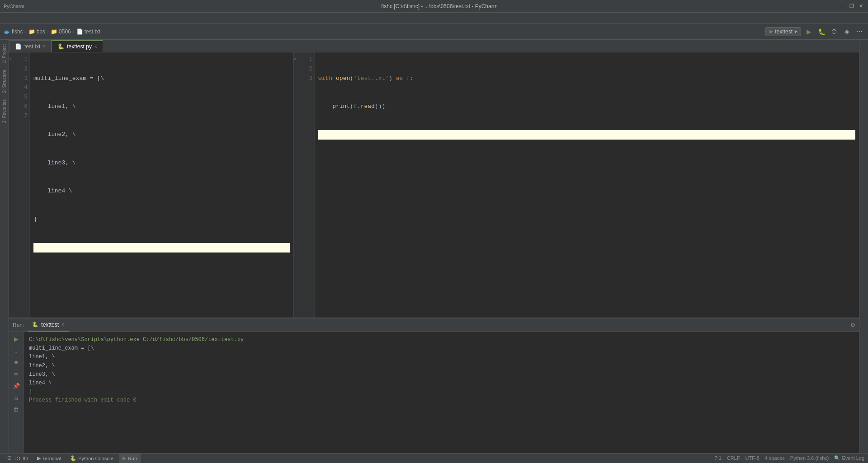  What do you see at coordinates (32, 32) in the screenshot?
I see `folder-icon1: 📁` at bounding box center [32, 32].